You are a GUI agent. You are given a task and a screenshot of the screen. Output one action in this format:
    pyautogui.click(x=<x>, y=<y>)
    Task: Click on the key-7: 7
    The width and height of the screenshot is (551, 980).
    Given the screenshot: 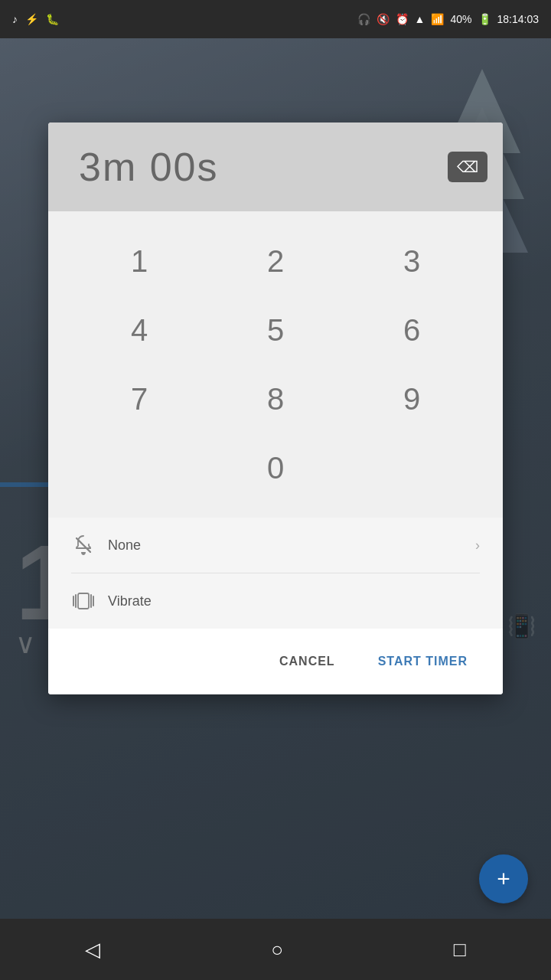 What is the action you would take?
    pyautogui.click(x=139, y=399)
    